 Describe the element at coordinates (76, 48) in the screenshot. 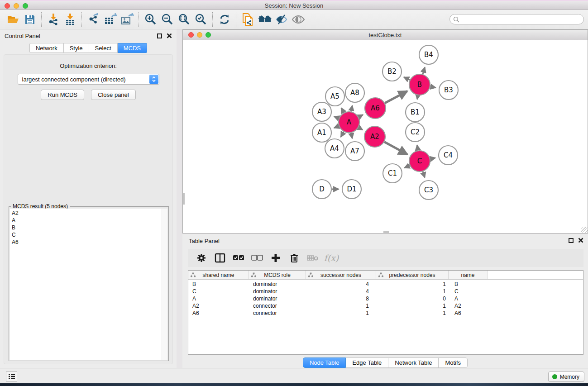

I see `tab-style: Style` at that location.